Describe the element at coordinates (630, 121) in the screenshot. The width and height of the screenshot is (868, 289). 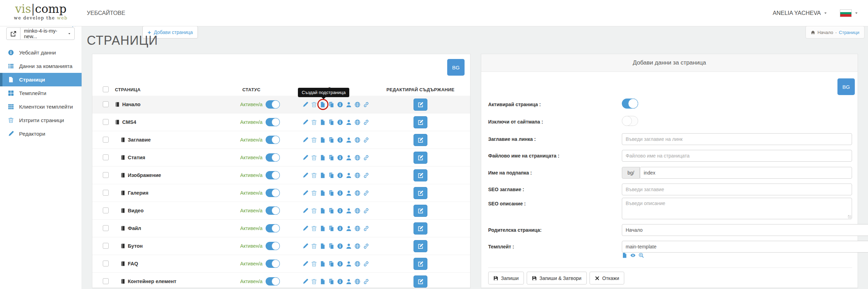
I see `exclude-sitemap-toggle` at that location.